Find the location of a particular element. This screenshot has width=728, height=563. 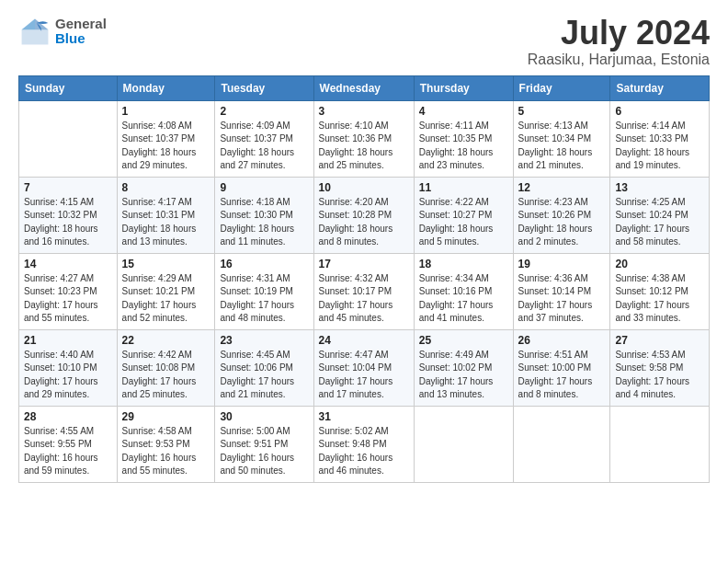

daylight-text: Daylight: 17 hours and 48 minutes. is located at coordinates (257, 312).